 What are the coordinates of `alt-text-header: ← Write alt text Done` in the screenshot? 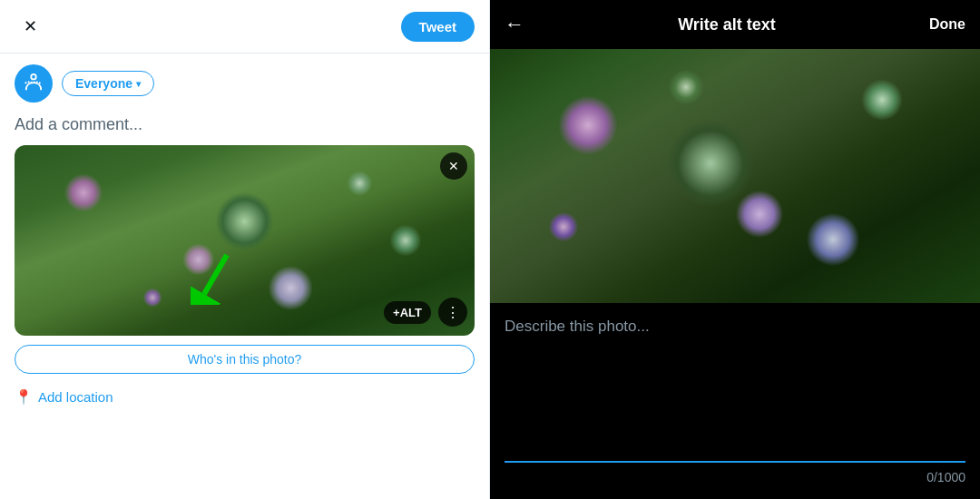 It's located at (735, 24).